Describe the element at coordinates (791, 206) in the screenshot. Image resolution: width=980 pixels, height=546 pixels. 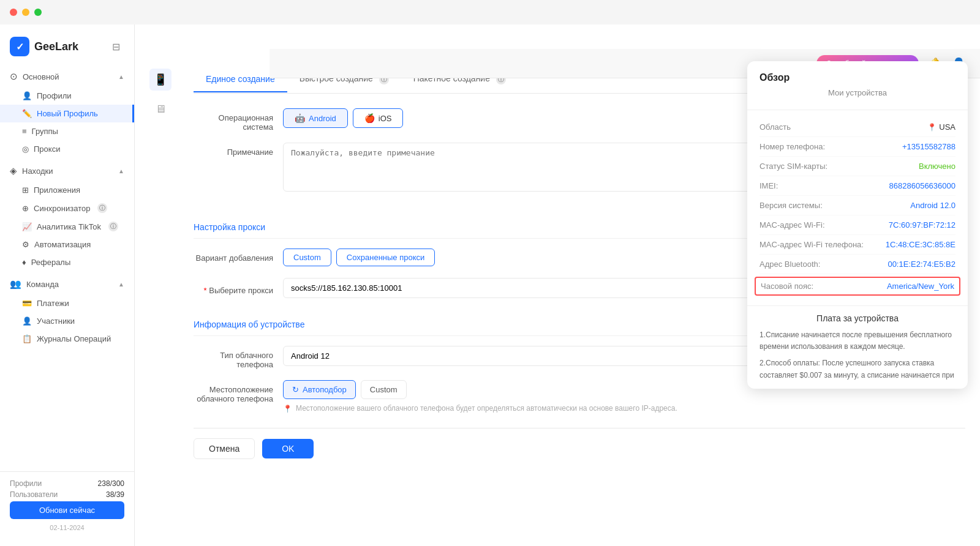
I see `os-version-label: Версия системы:` at that location.